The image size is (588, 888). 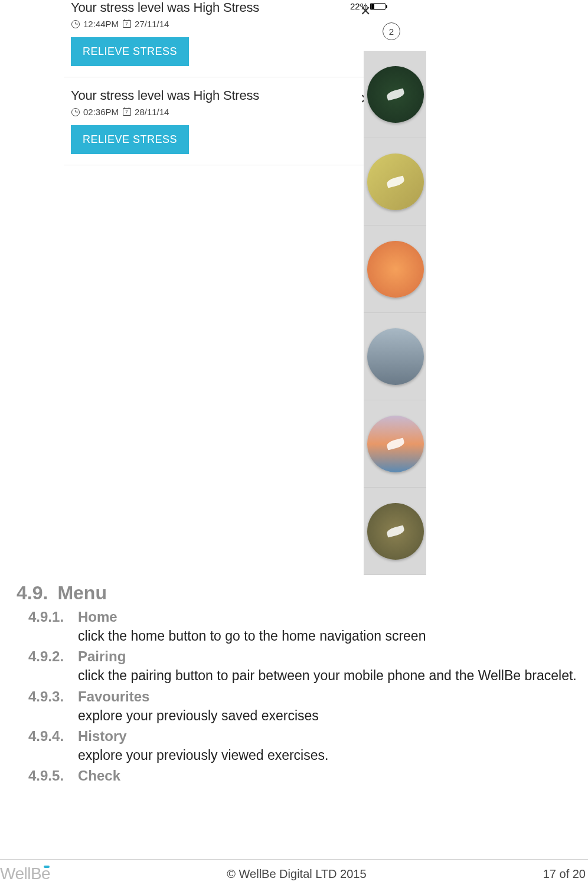 What do you see at coordinates (49, 697) in the screenshot?
I see `subsection-number: 4.9.3.` at bounding box center [49, 697].